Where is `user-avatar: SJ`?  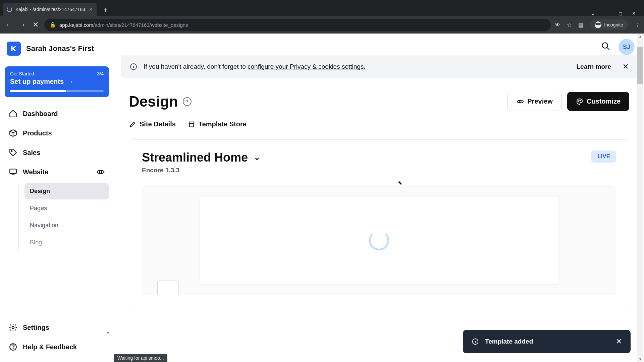 user-avatar: SJ is located at coordinates (627, 47).